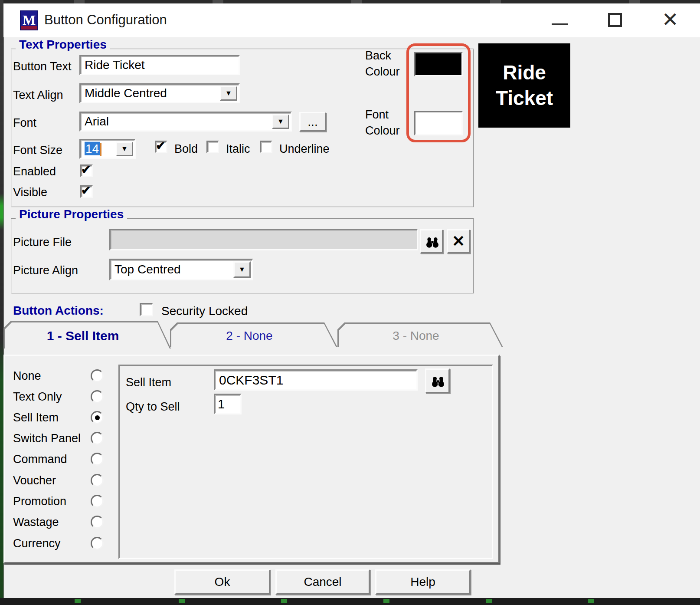 The width and height of the screenshot is (700, 605). I want to click on enabled-label: Enabled, so click(35, 172).